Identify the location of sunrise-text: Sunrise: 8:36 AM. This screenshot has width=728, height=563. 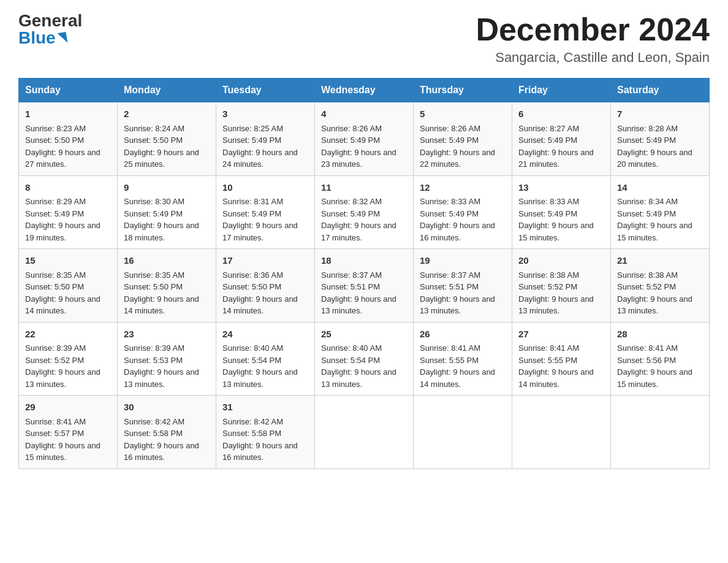
(252, 275).